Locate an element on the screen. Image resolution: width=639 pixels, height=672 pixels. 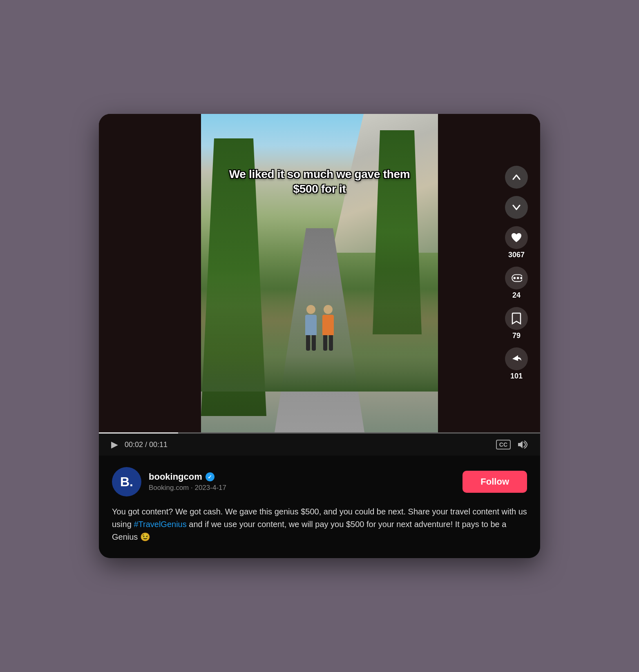
comment-button: 24 is located at coordinates (516, 283).